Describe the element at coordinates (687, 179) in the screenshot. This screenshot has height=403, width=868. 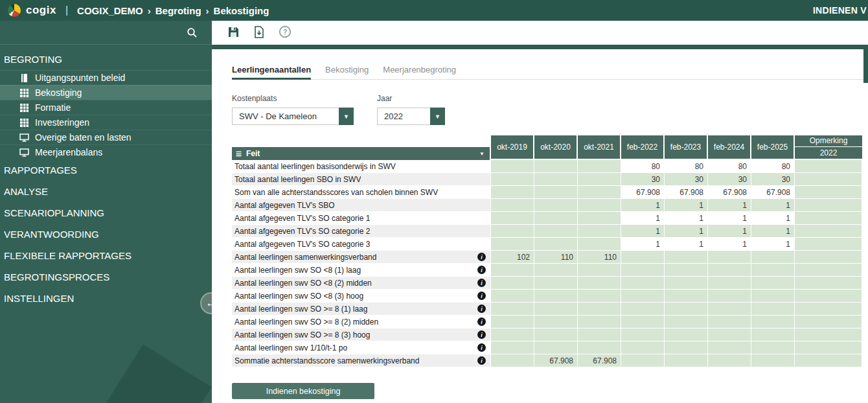
I see `grid-cell-feb-2023: 30` at that location.